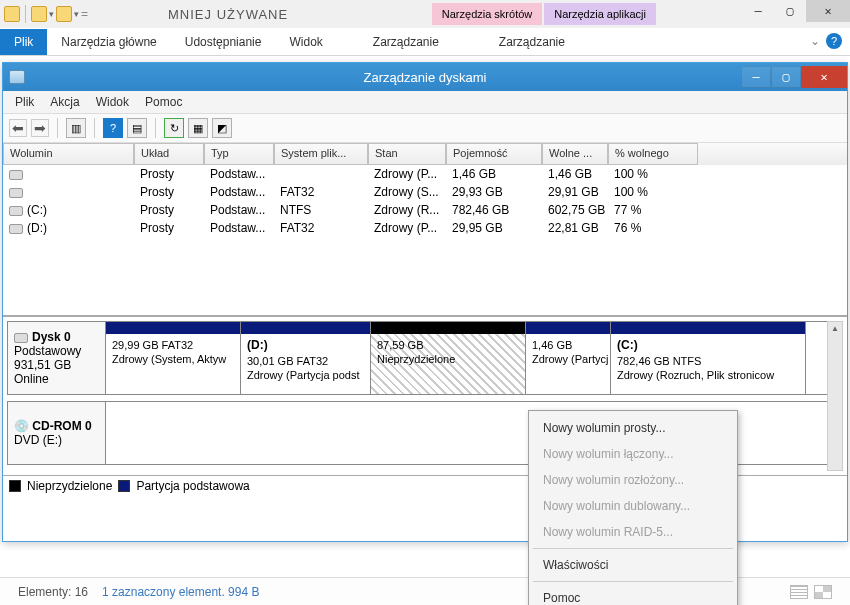 The image size is (850, 605). I want to click on help-icon: ?, so click(834, 41).